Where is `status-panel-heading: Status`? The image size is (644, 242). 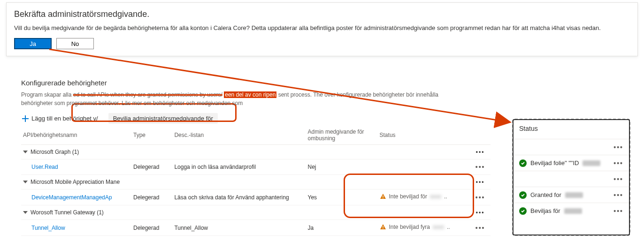
status-panel-heading: Status is located at coordinates (571, 129).